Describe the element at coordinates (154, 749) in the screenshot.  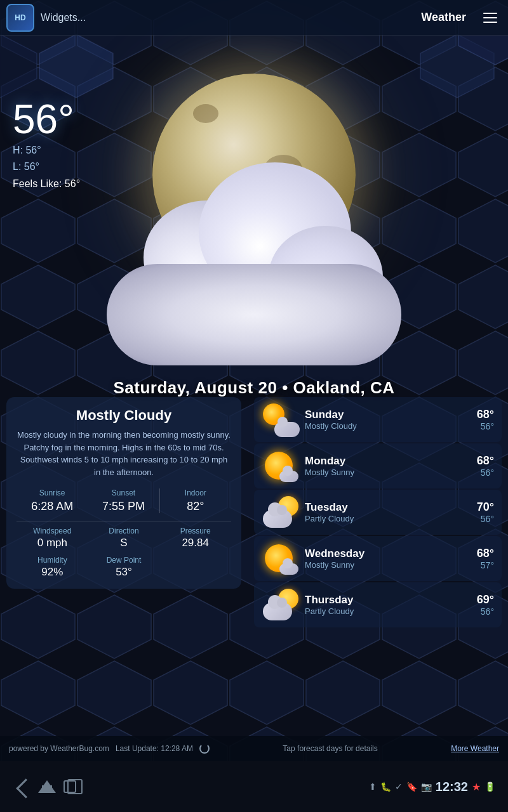
I see `last-update: Last Update: 12:28 AM` at that location.